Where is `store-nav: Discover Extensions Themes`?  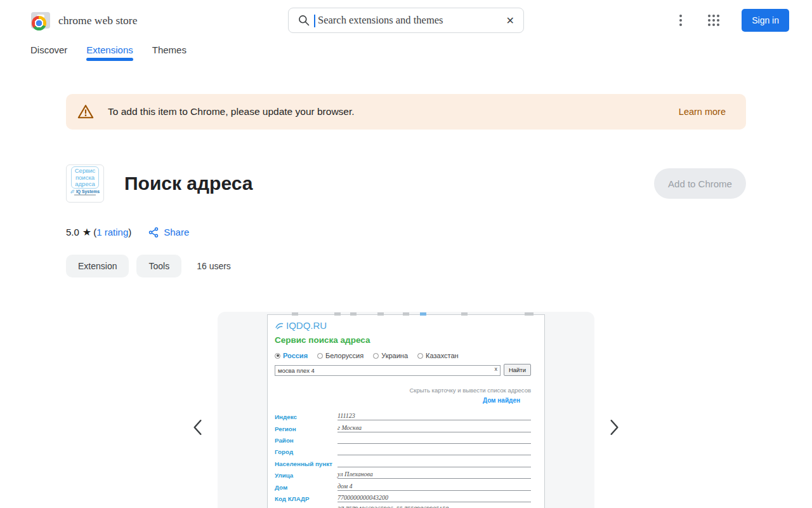 store-nav: Discover Extensions Themes is located at coordinates (406, 51).